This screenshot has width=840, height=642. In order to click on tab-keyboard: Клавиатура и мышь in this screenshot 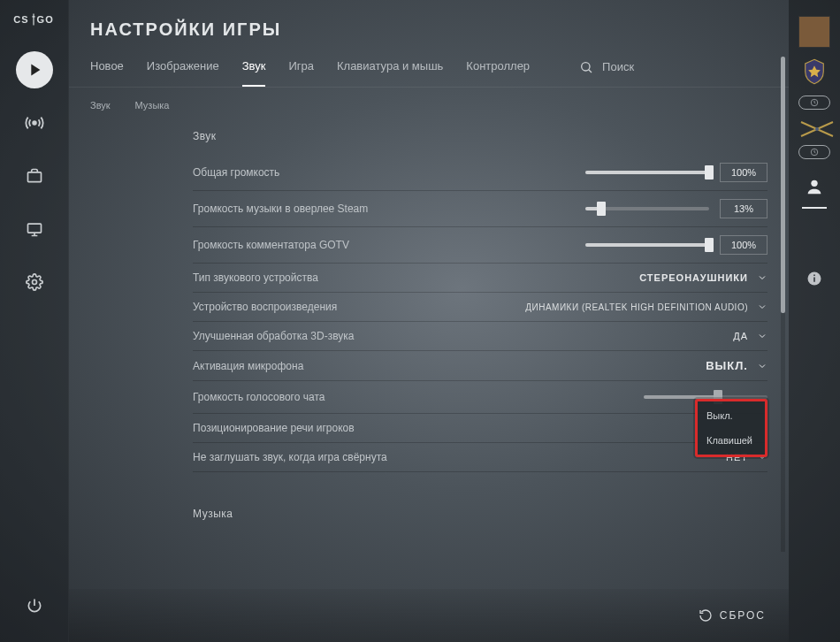, I will do `click(390, 73)`.